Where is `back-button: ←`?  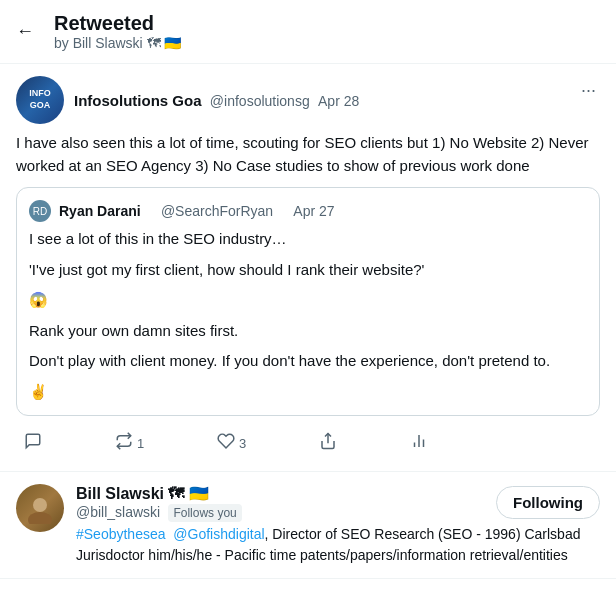
back-button: ← is located at coordinates (25, 32).